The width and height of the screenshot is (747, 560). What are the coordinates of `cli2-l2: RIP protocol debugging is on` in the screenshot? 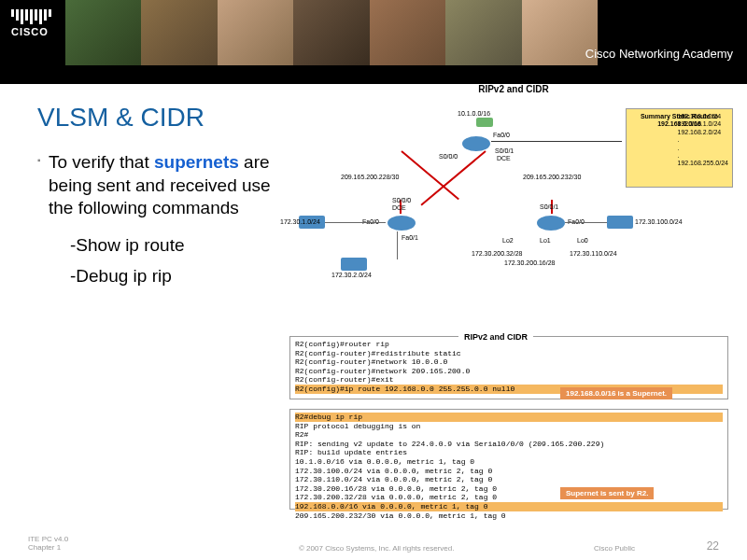 It's located at (509, 427).